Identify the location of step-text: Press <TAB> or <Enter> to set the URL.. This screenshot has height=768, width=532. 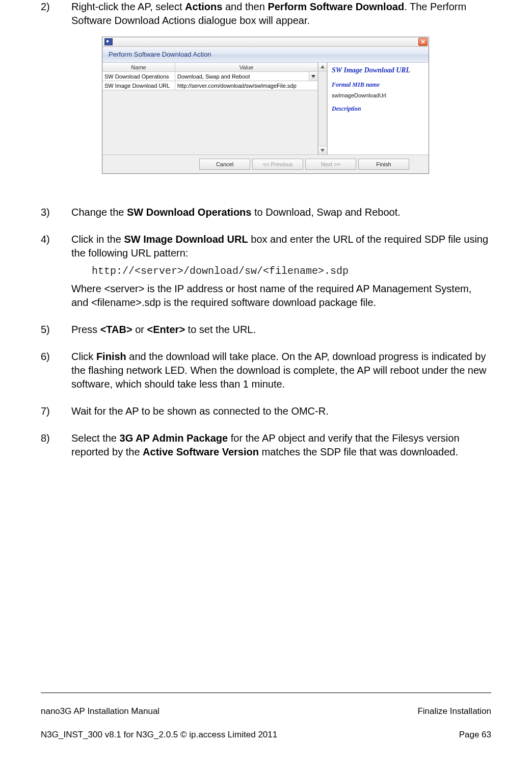
(281, 329).